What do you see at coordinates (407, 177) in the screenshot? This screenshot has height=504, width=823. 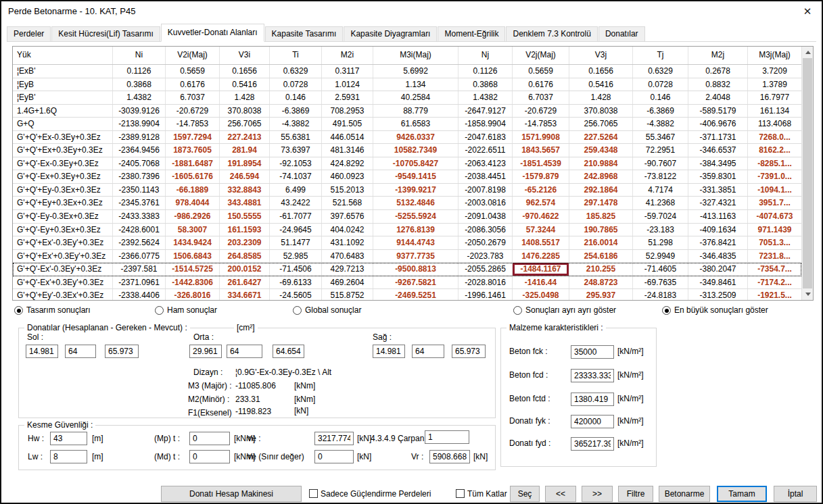 I see `table-row: G'+Q'-Ex+0.3Ey+0.3Ez-2380.7396-1605.6176…` at bounding box center [407, 177].